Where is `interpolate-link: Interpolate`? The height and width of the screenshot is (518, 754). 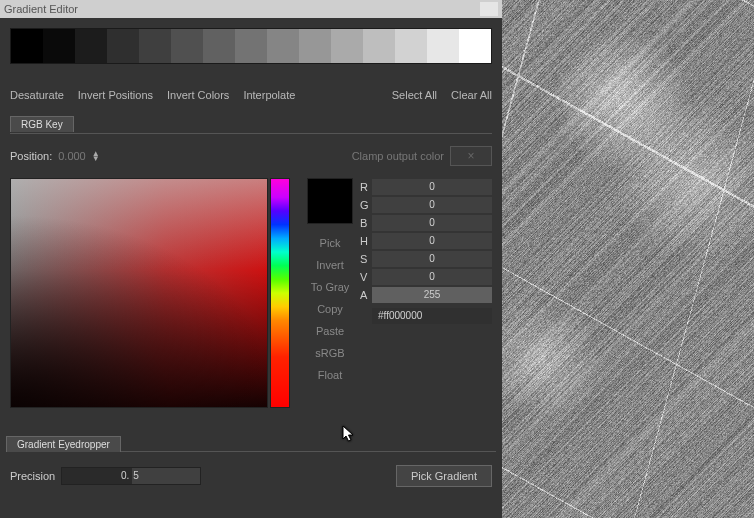
interpolate-link: Interpolate is located at coordinates (269, 95).